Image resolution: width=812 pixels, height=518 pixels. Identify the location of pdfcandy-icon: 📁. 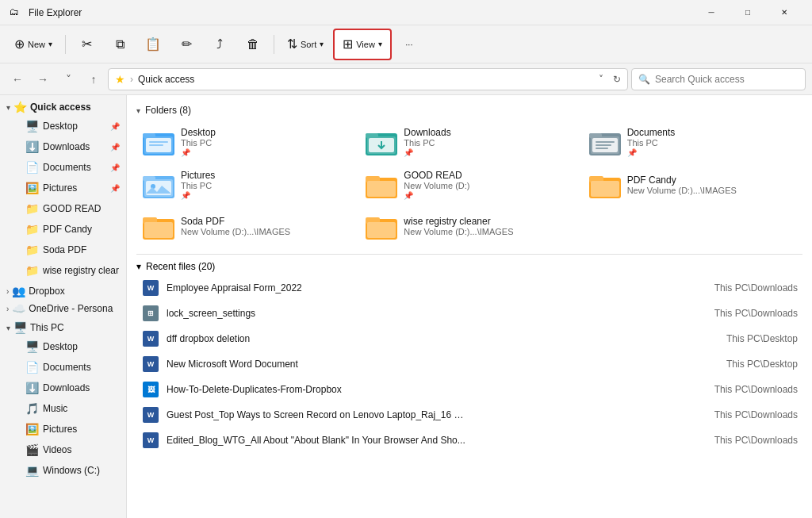
(32, 229).